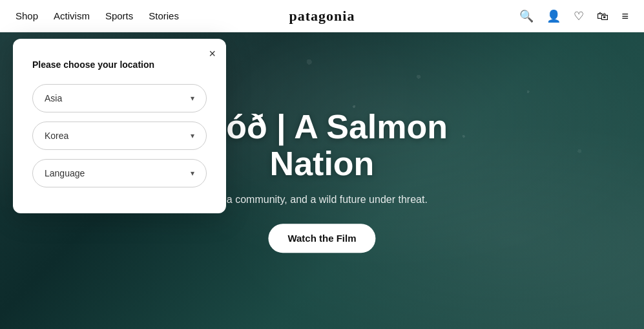 This screenshot has width=644, height=329. I want to click on watch-film-button: Watch the Film, so click(322, 238).